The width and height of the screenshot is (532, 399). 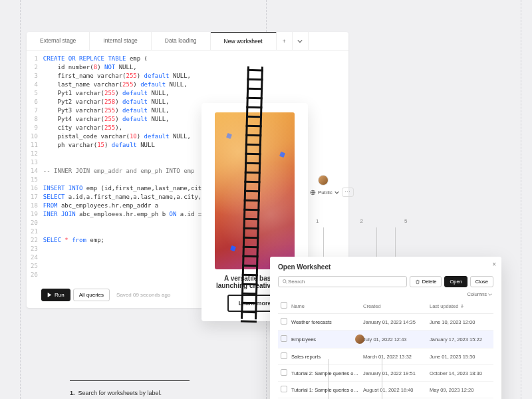 I want to click on add-tab-button: +, so click(x=285, y=41).